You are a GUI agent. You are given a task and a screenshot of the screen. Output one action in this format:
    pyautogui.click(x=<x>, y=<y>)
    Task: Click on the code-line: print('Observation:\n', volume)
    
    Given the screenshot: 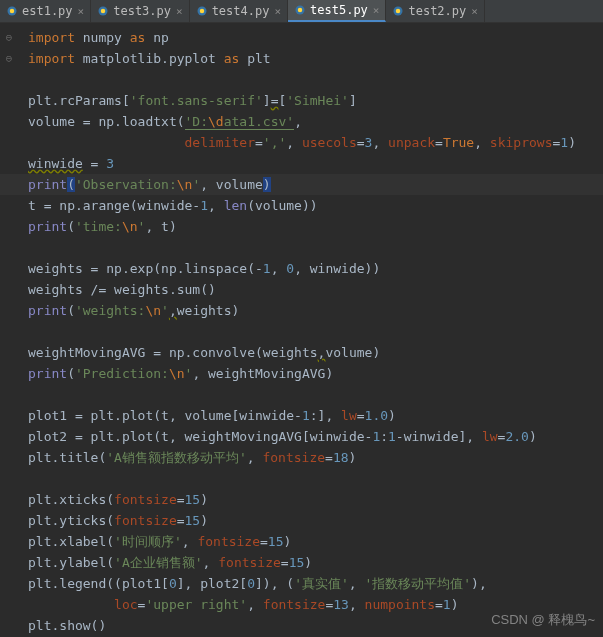 What is the action you would take?
    pyautogui.click(x=302, y=184)
    